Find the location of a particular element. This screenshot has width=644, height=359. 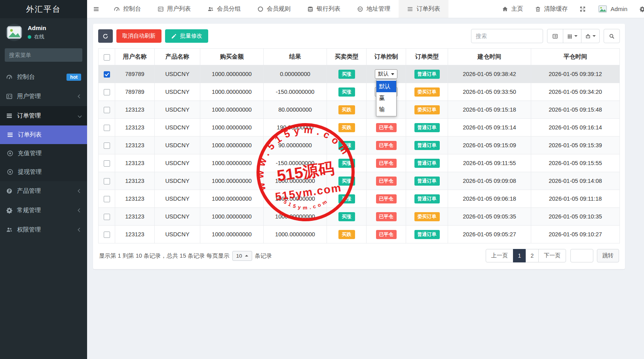

detail-view-button is located at coordinates (555, 36).